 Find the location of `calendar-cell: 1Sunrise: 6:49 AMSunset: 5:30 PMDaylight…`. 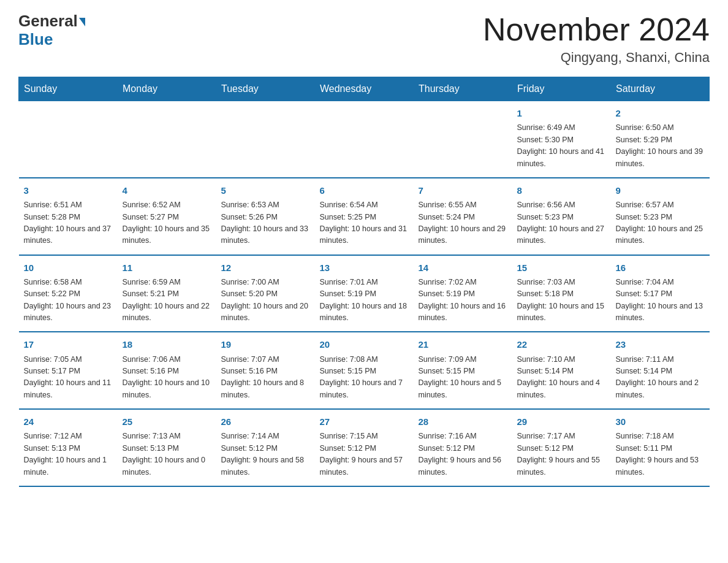

calendar-cell: 1Sunrise: 6:49 AMSunset: 5:30 PMDaylight… is located at coordinates (561, 140).